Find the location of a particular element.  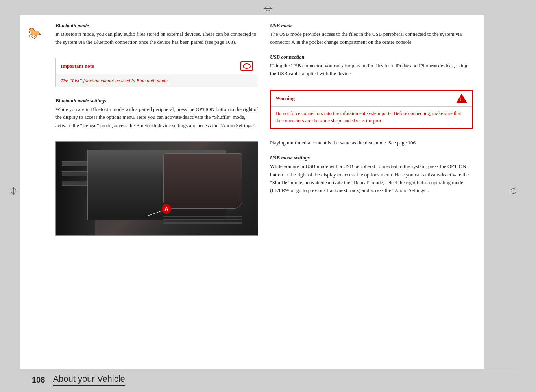

connector-a-label: A is located at coordinates (294, 42).